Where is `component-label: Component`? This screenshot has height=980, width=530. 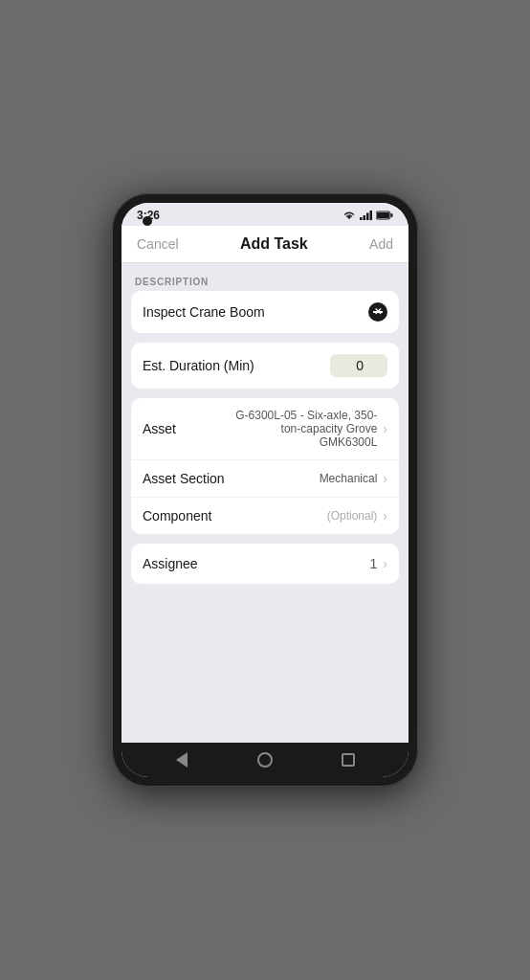 component-label: Component is located at coordinates (186, 516).